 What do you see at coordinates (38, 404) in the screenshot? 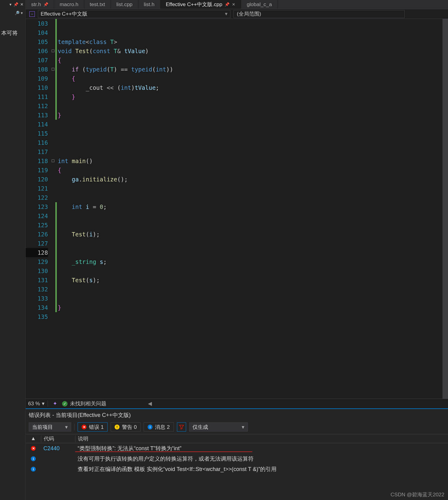
I see `zoom-level: 63 % ▾` at bounding box center [38, 404].